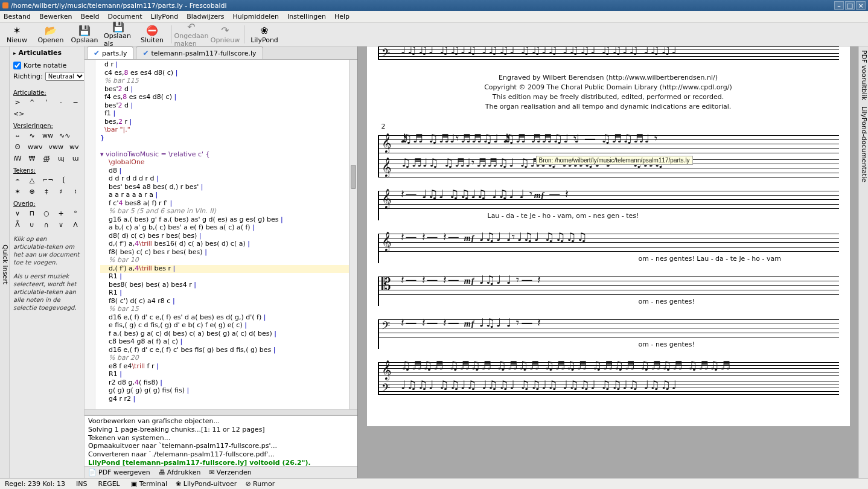  I want to click on menu-bestand: Bestand, so click(17, 17).